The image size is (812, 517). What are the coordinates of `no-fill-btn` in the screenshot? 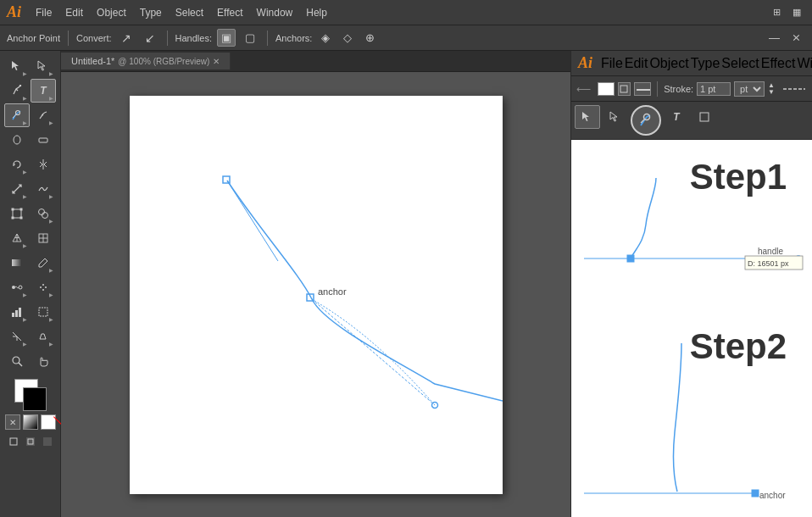 It's located at (48, 422).